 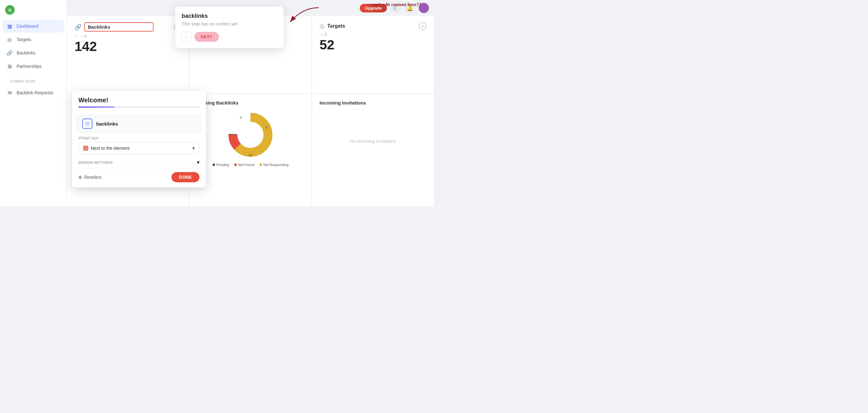 What do you see at coordinates (139, 100) in the screenshot?
I see `welcome-title: Welcome!` at bounding box center [139, 100].